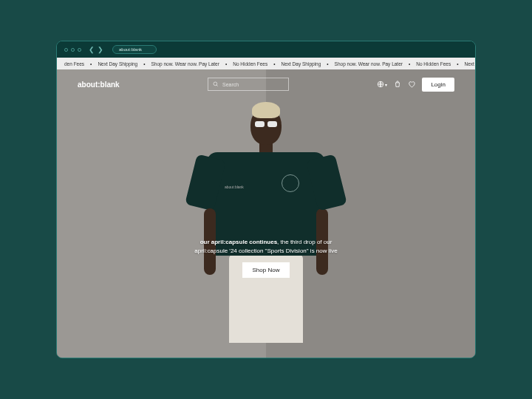 This screenshot has width=532, height=399. I want to click on search-input: Search, so click(248, 84).